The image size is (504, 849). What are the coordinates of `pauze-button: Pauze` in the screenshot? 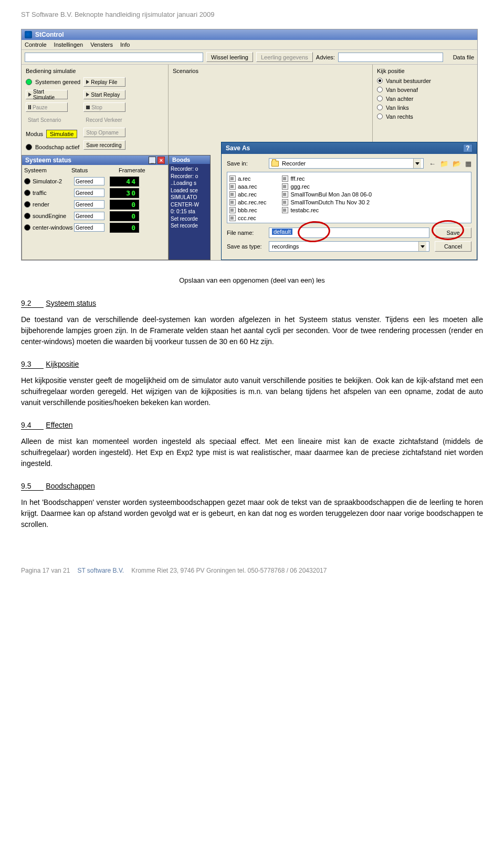 It's located at (47, 107).